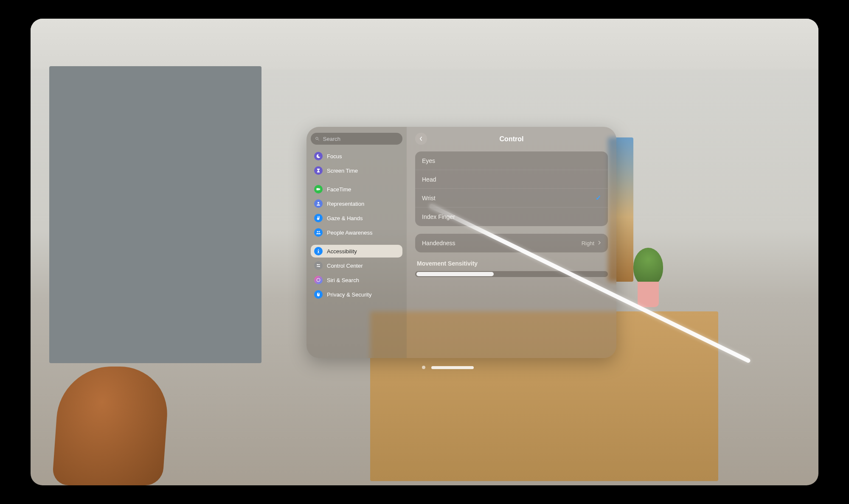 Image resolution: width=849 pixels, height=504 pixels. Describe the element at coordinates (357, 251) in the screenshot. I see `sidebar-item-accessibility: Accessibility` at that location.